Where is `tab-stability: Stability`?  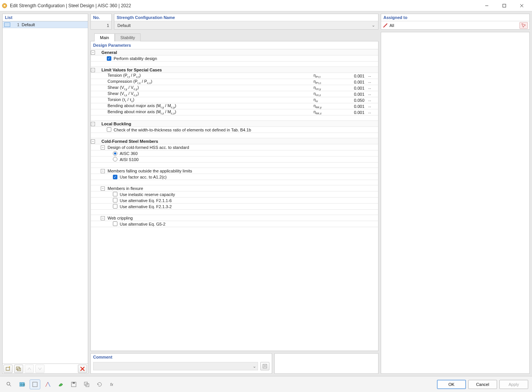 tab-stability: Stability is located at coordinates (128, 37).